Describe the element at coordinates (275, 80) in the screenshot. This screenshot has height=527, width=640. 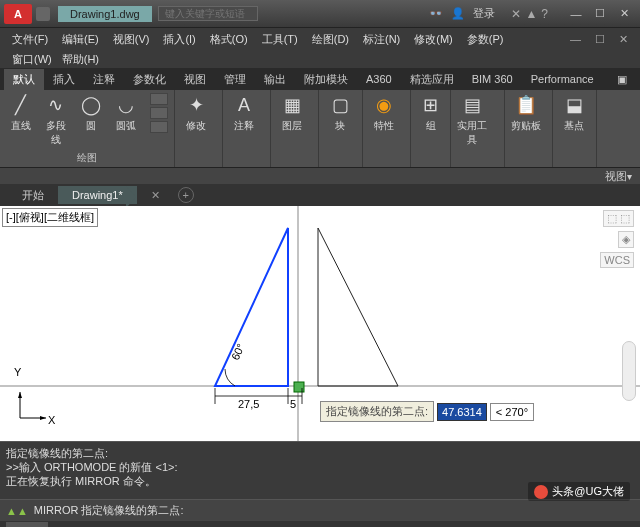
I see `tab-output: 输出` at that location.